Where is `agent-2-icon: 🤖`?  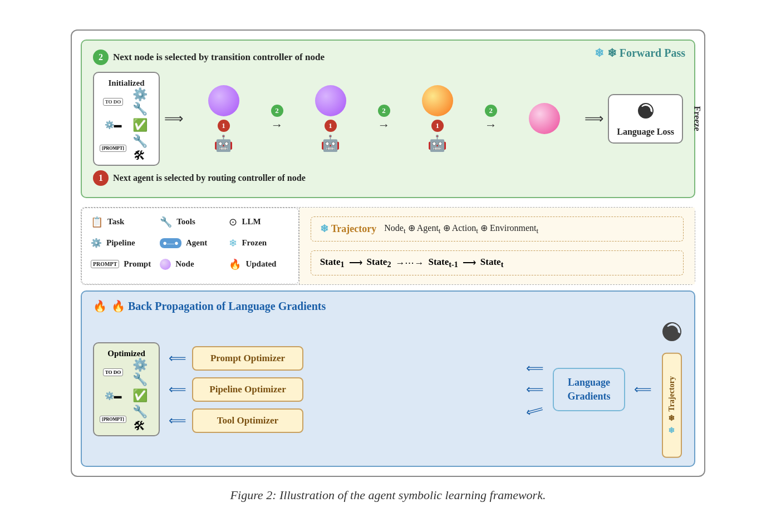 agent-2-icon: 🤖 is located at coordinates (331, 144).